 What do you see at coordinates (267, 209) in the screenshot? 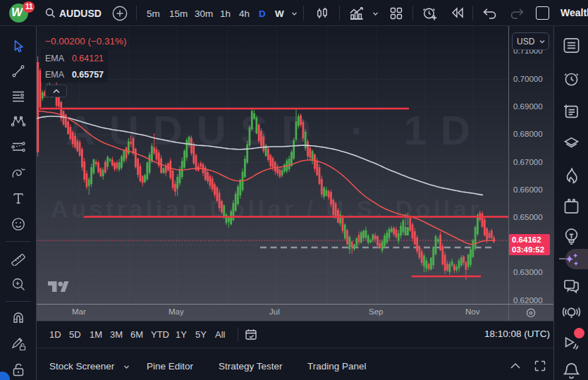
I see `svg-text:Australian Dollar / U.S. Dolla: Australian Dollar / U.S. Dollar` at bounding box center [267, 209].